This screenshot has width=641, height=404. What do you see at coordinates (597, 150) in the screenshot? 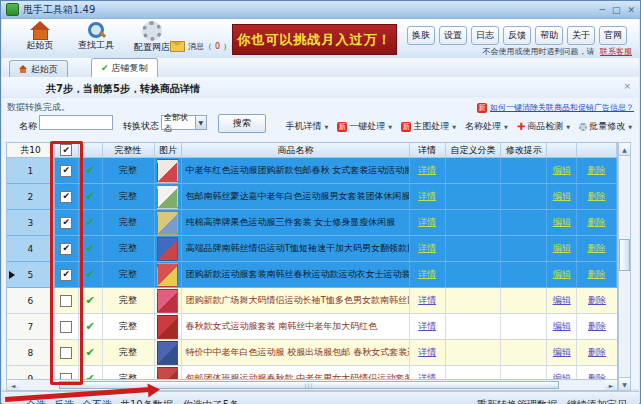
I see `header-del-spacer` at bounding box center [597, 150].